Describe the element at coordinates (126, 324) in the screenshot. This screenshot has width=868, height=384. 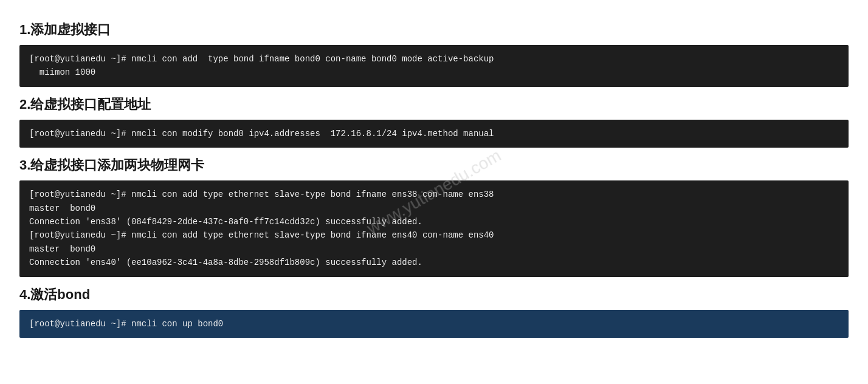
I see `terminal-line-4-0: [root@yutianedu ~]# nmcli con up bond0` at that location.